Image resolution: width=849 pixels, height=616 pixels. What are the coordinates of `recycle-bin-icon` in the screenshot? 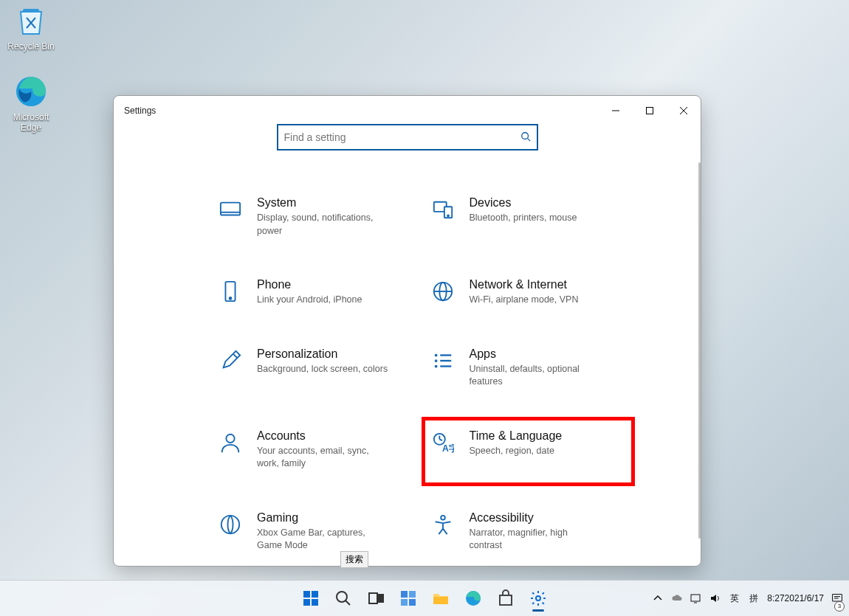 It's located at (31, 21).